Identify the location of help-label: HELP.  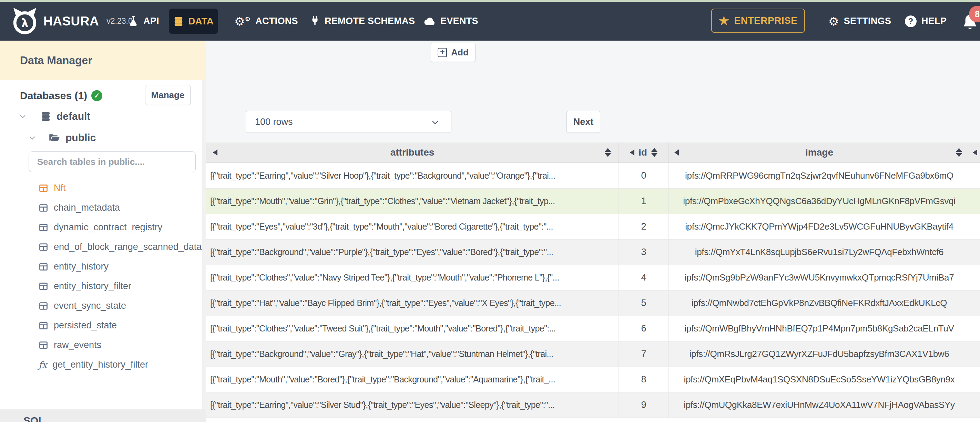
(934, 21).